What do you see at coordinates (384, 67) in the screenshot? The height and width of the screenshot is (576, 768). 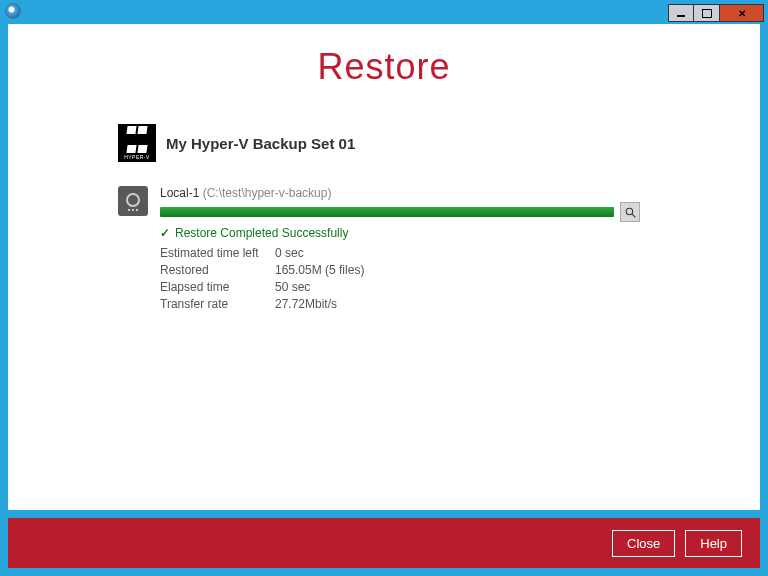 I see `page-title: Restore` at bounding box center [384, 67].